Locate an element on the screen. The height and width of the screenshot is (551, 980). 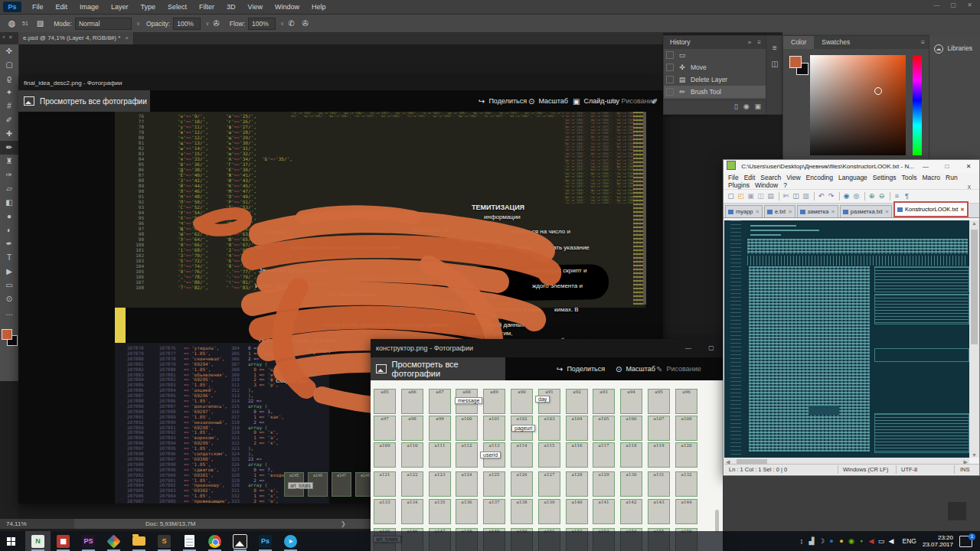
wrap-icon: ≡ is located at coordinates (897, 196).